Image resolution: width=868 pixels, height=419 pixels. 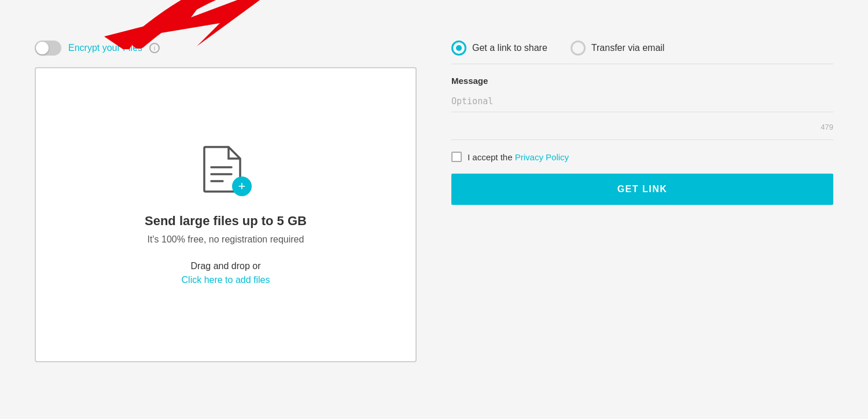 I want to click on get-link-button: GET LINK, so click(x=642, y=189).